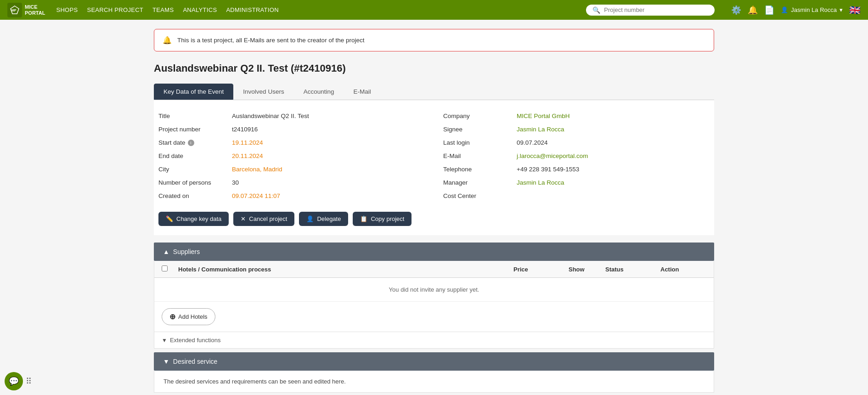 The width and height of the screenshot is (868, 395). I want to click on label-city: City, so click(195, 169).